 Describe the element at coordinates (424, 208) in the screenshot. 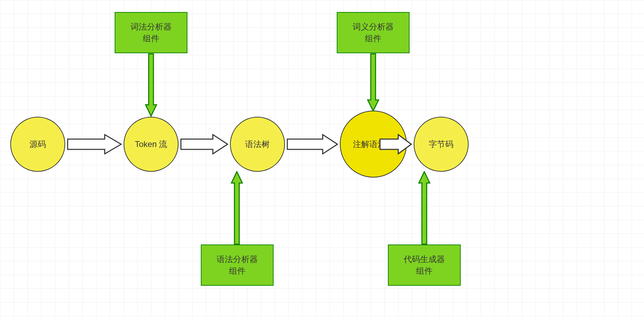

I see `arrow-codegen-to-bytecode` at that location.